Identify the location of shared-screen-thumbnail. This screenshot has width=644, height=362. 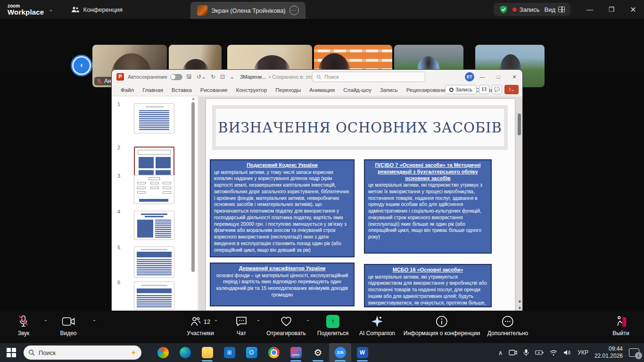
(202, 10).